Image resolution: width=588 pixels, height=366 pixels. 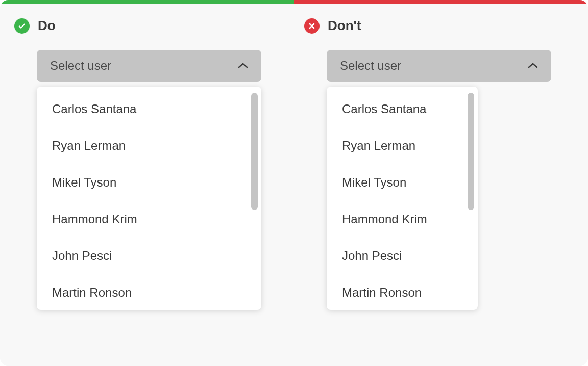 What do you see at coordinates (22, 26) in the screenshot?
I see `check-icon` at bounding box center [22, 26].